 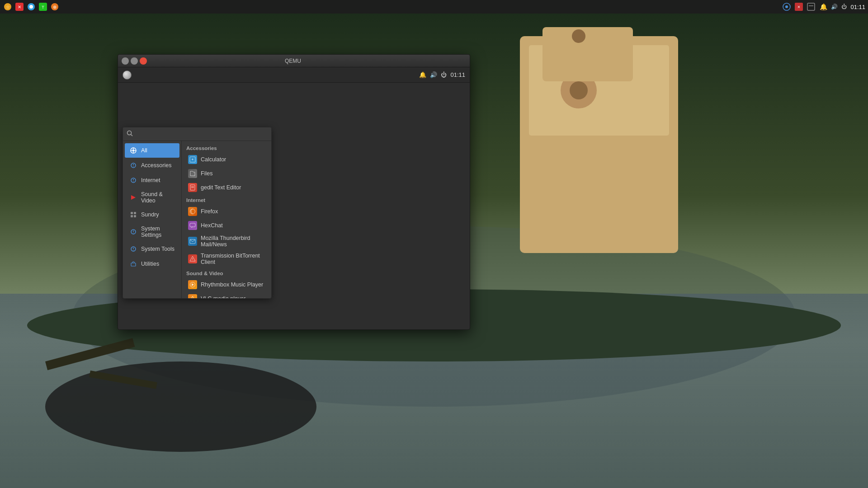 What do you see at coordinates (193, 160) in the screenshot?
I see `app-icon-calculator: +` at bounding box center [193, 160].